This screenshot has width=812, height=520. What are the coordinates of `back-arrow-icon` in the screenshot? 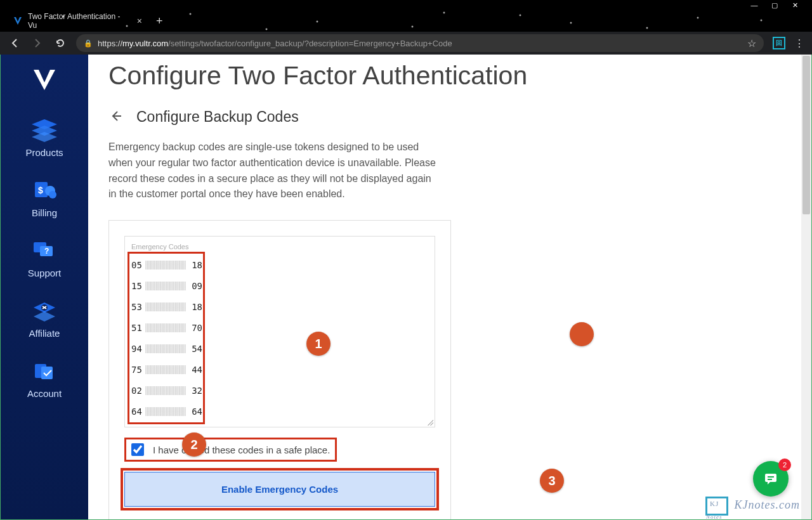 It's located at (115, 117).